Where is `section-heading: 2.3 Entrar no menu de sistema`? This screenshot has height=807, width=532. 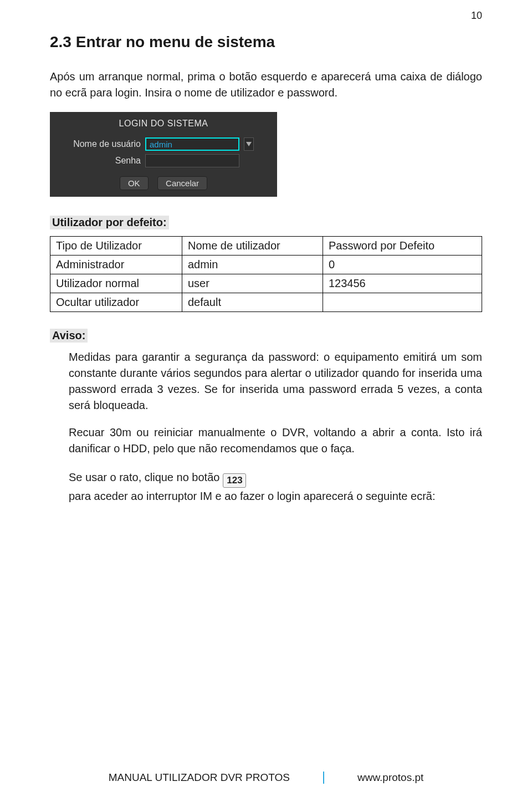
section-heading: 2.3 Entrar no menu de sistema is located at coordinates (266, 42).